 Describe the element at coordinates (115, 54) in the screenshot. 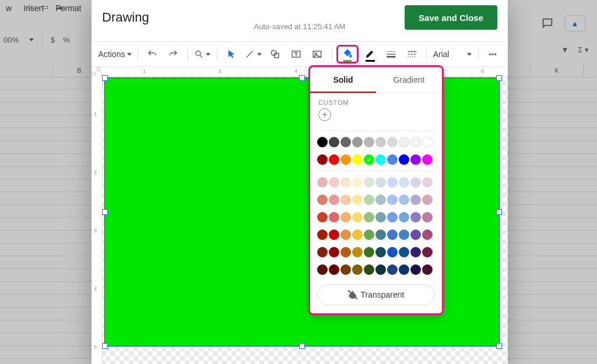

I see `actions-menu: Actions` at that location.